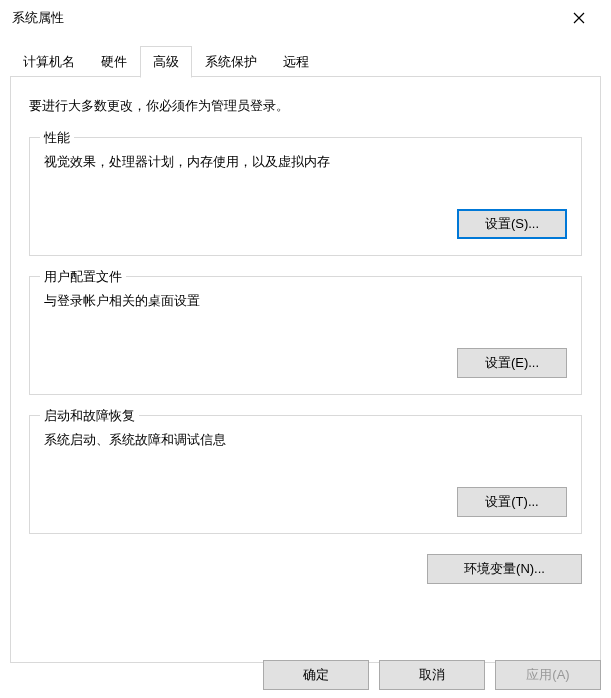 This screenshot has width=611, height=698. I want to click on window-title: 系统属性, so click(38, 18).